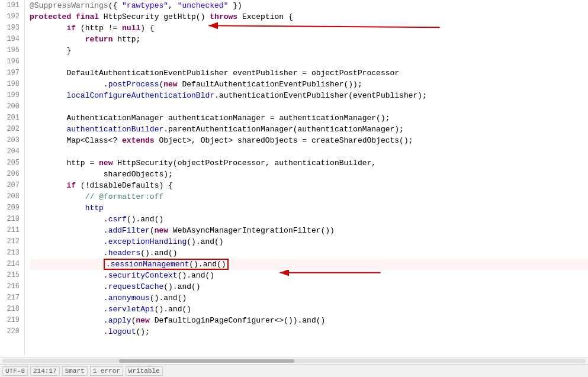 Image resolution: width=588 pixels, height=377 pixels. What do you see at coordinates (11, 51) in the screenshot?
I see `line-number: 195` at bounding box center [11, 51].